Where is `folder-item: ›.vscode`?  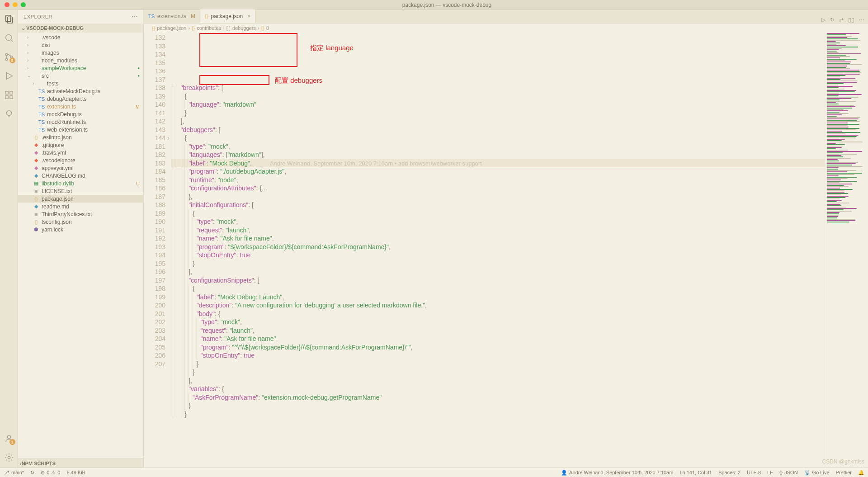 folder-item: ›.vscode is located at coordinates (80, 37).